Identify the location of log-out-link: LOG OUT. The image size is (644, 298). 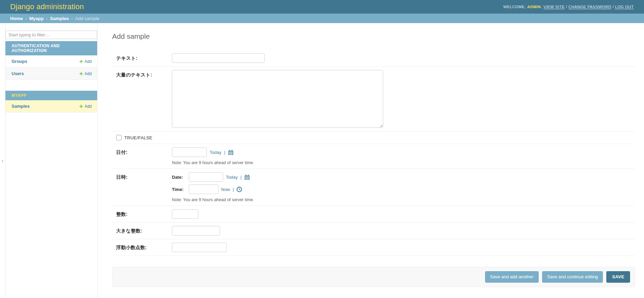
(624, 7).